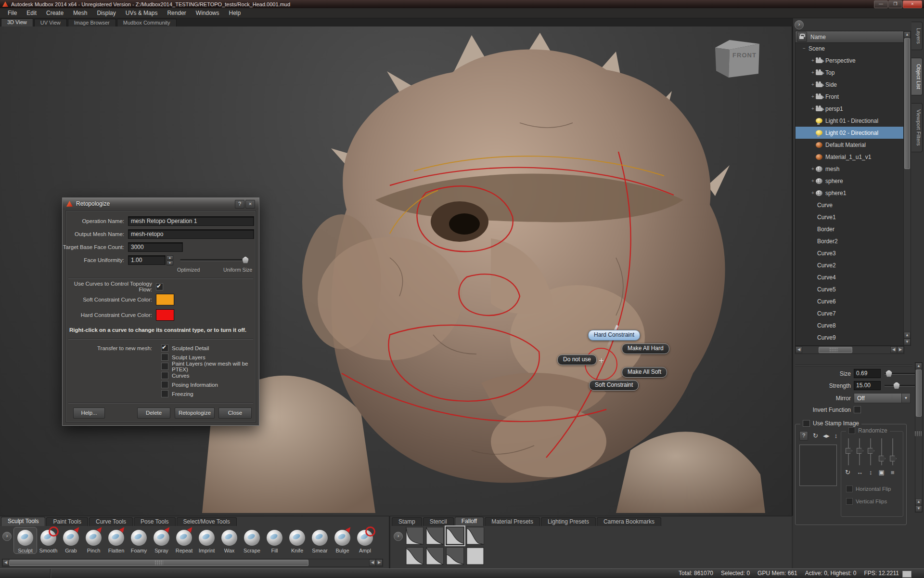 This screenshot has height=578, width=924. Describe the element at coordinates (170, 260) in the screenshot. I see `face-uniformity-spinner: ▲ ▼` at that location.